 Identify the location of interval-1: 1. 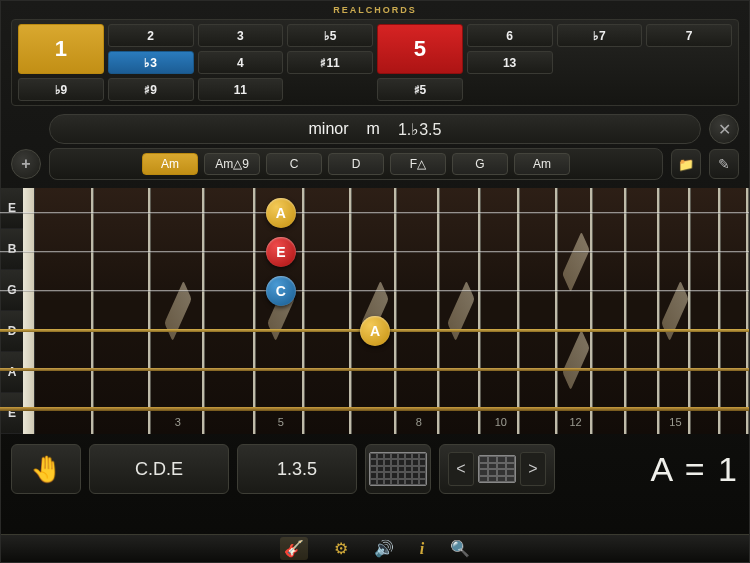
(61, 49).